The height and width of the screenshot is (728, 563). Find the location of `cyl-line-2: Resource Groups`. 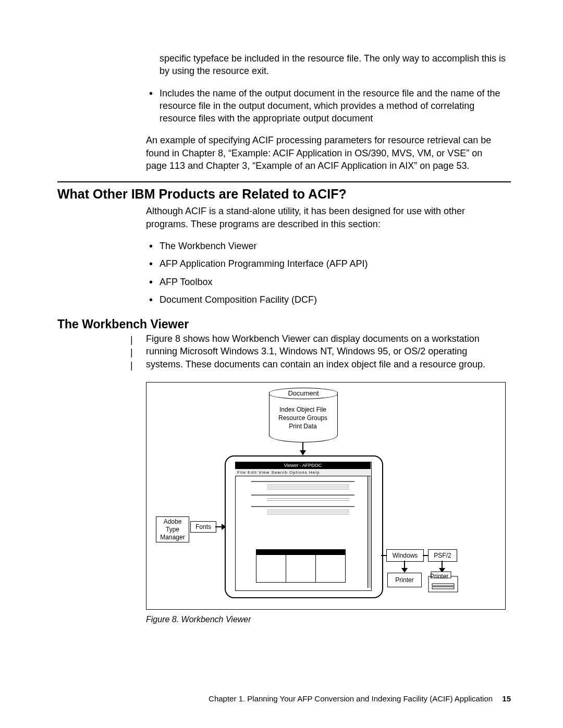

cyl-line-2: Resource Groups is located at coordinates (303, 418).